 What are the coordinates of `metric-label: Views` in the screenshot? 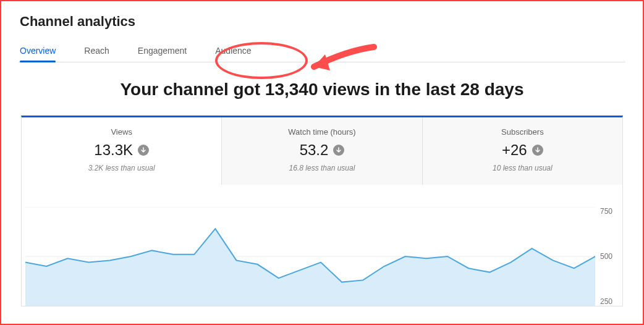 It's located at (121, 132).